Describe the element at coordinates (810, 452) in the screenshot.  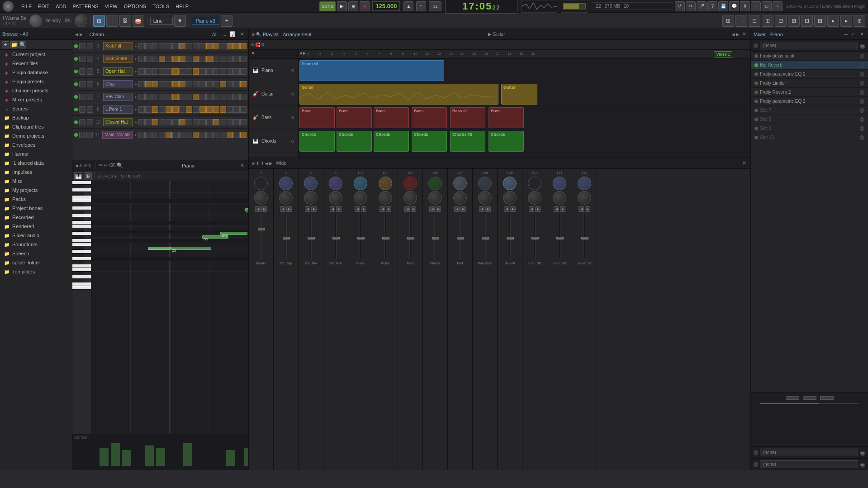
I see `mixer-bottom-selector: (none) ◉` at that location.